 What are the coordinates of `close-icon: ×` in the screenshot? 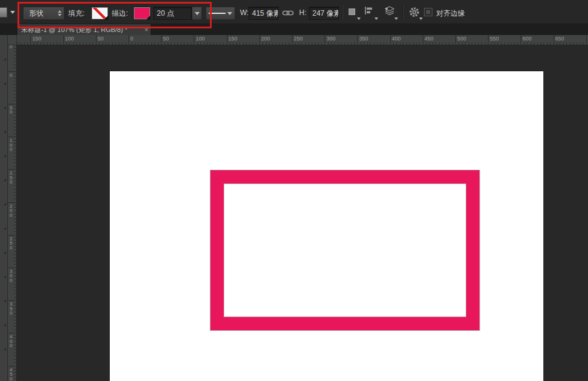 It's located at (147, 30).